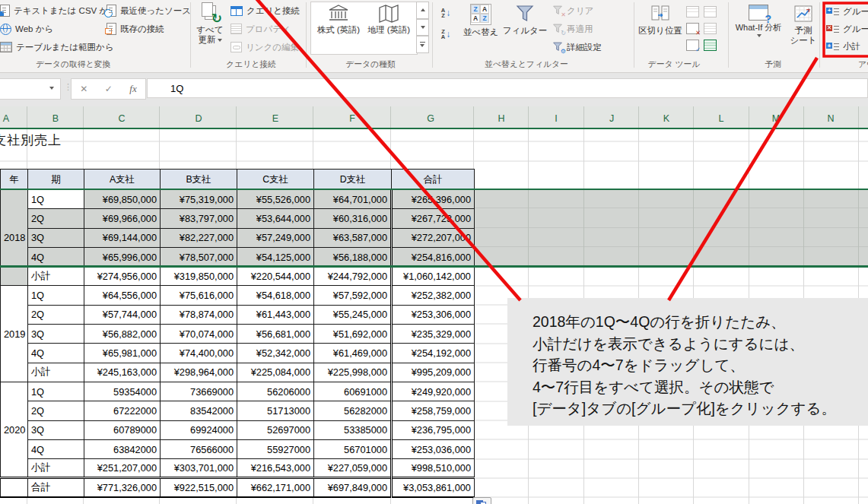 Image resolution: width=868 pixels, height=504 pixels. I want to click on table-cell: ¥57,744,000, so click(122, 315).